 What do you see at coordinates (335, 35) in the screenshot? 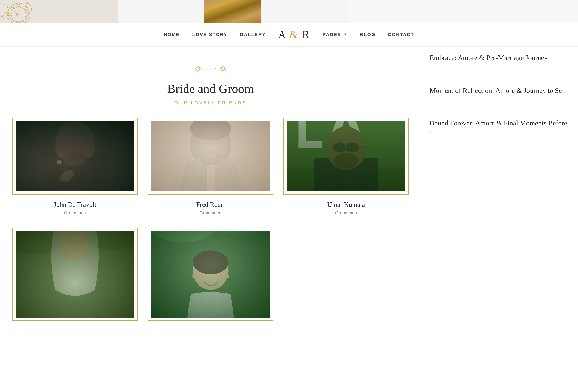
I see `nav-pages-dropdown: PAGES ▼` at bounding box center [335, 35].